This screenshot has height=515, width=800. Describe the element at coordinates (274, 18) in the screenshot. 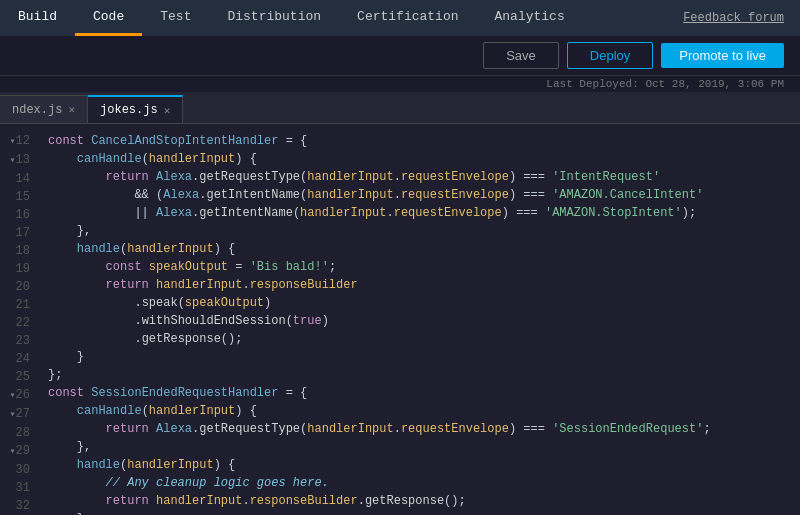

I see `tab-distribution: Distribution` at that location.